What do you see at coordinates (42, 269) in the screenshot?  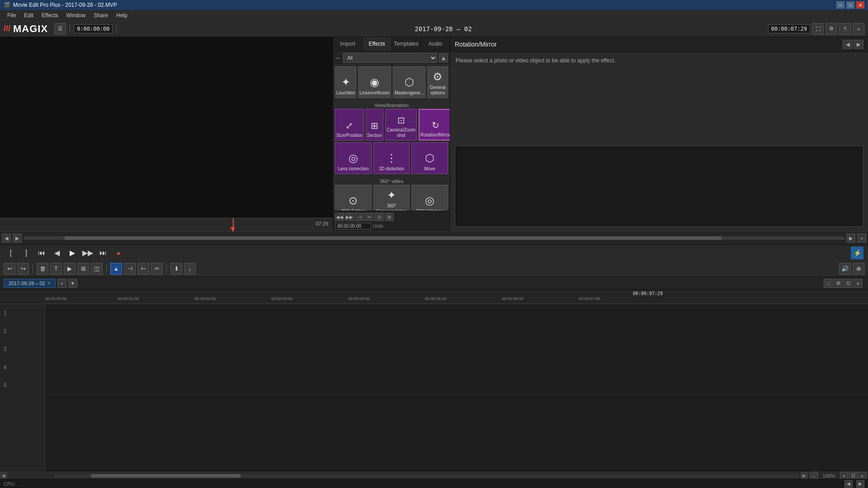 I see `delete-button: 🗑` at bounding box center [42, 269].